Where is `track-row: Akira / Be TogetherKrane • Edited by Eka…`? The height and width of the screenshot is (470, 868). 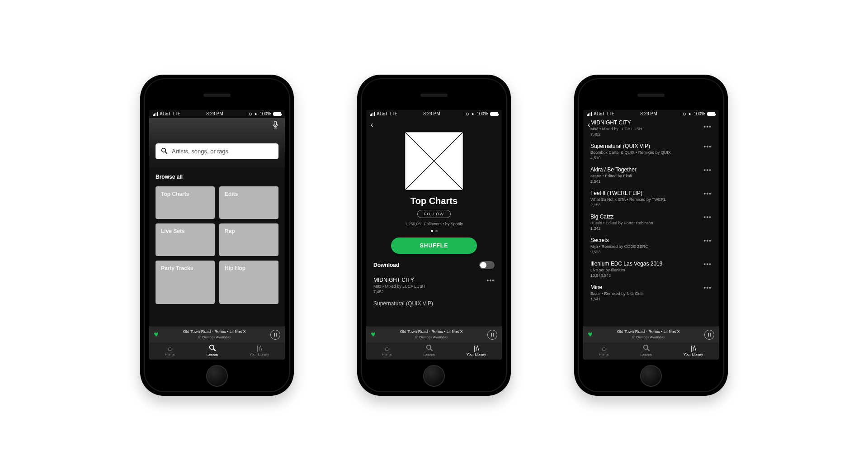
track-row: Akira / Be TogetherKrane • Edited by Eka… is located at coordinates (651, 175).